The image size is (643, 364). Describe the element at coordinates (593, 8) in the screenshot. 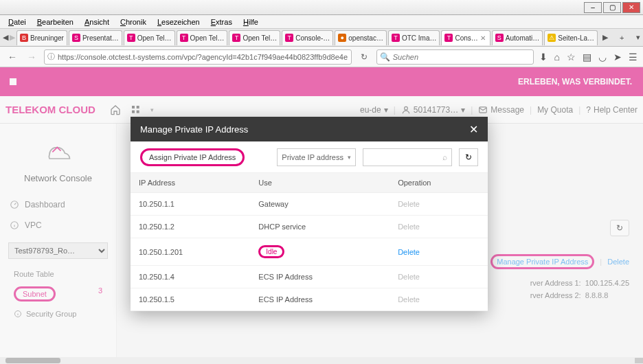

I see `window-minimize-button: –` at that location.